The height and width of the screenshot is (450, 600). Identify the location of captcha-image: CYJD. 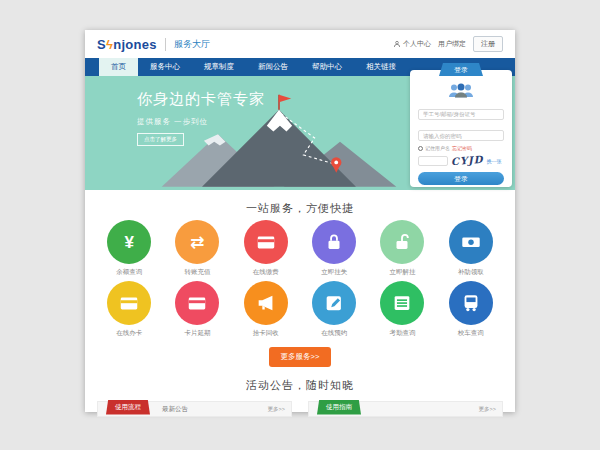
(468, 160).